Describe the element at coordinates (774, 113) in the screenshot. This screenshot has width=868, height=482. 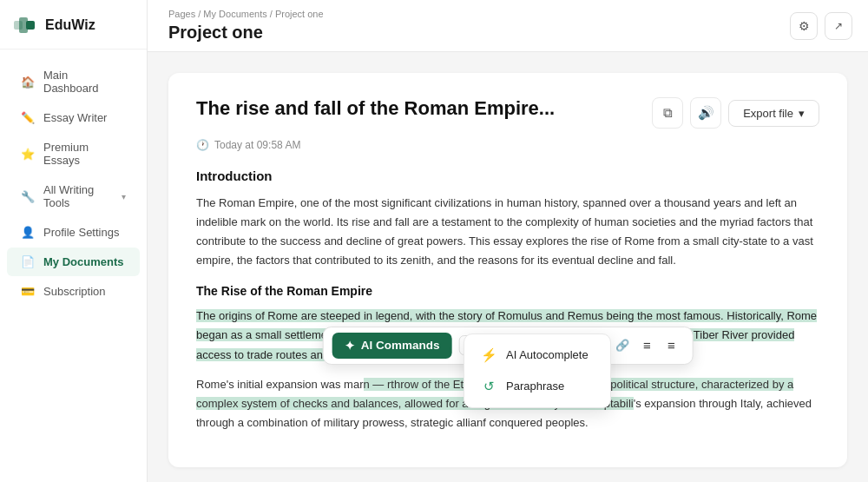
I see `export-file-button: Export file ▾` at that location.